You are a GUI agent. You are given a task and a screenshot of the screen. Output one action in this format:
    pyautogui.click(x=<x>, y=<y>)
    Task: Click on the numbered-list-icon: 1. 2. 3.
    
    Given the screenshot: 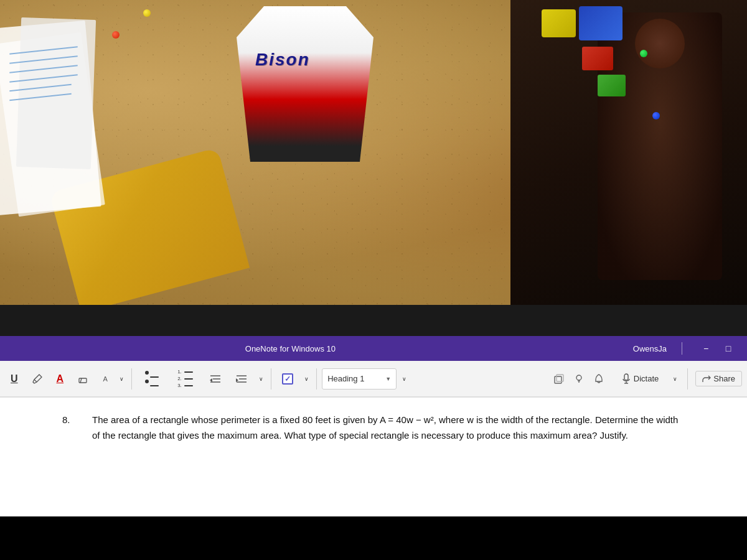 What is the action you would take?
    pyautogui.click(x=186, y=378)
    